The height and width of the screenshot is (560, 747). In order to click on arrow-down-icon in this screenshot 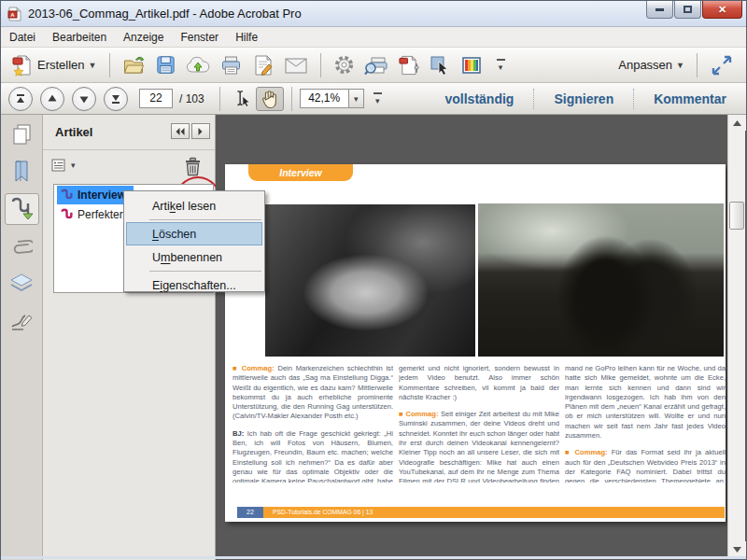, I will do `click(84, 99)`.